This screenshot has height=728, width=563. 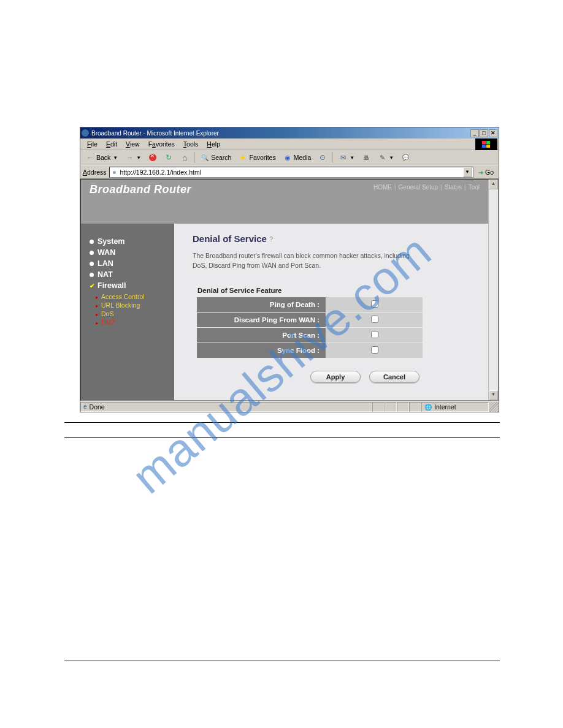 What do you see at coordinates (405, 157) in the screenshot?
I see `discuss-button` at bounding box center [405, 157].